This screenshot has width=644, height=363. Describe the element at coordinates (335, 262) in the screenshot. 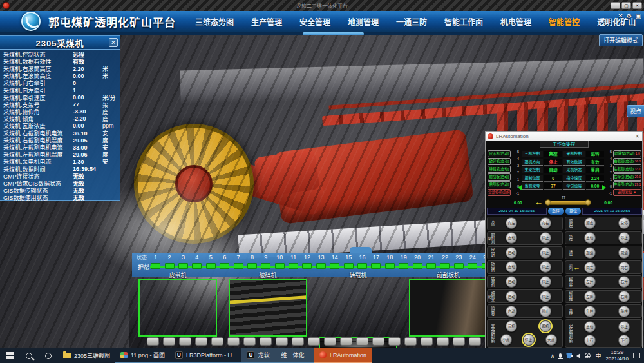

I see `support-indicator: 14` at that location.